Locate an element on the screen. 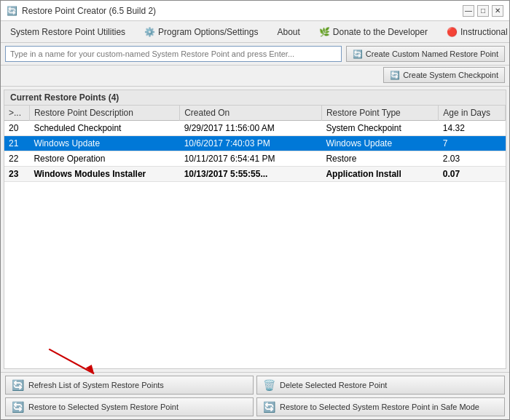 The height and width of the screenshot is (420, 510). menu-bar: System Restore Point Utilities ⚙️ Progra… is located at coordinates (255, 32).